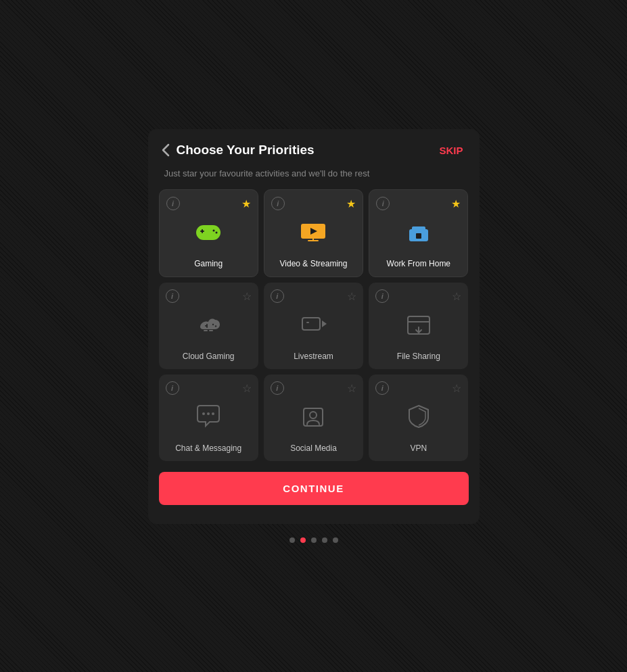  I want to click on social-media-label: Social Media, so click(314, 448).